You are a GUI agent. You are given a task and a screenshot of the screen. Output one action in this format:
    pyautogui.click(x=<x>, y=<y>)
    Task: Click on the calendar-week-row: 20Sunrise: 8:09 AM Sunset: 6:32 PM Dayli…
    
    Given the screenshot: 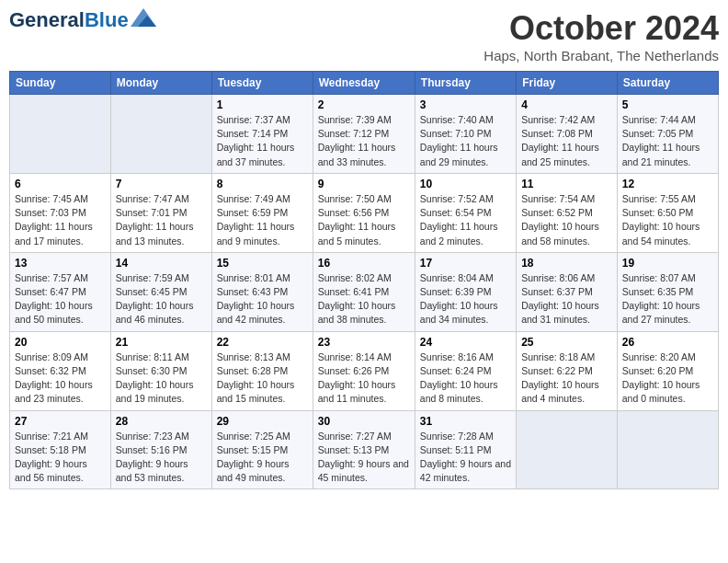 What is the action you would take?
    pyautogui.click(x=364, y=371)
    